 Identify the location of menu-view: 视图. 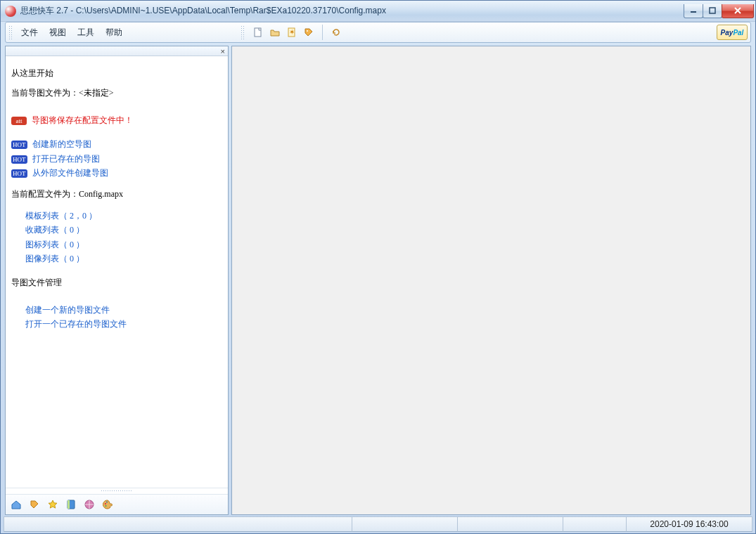
(58, 32).